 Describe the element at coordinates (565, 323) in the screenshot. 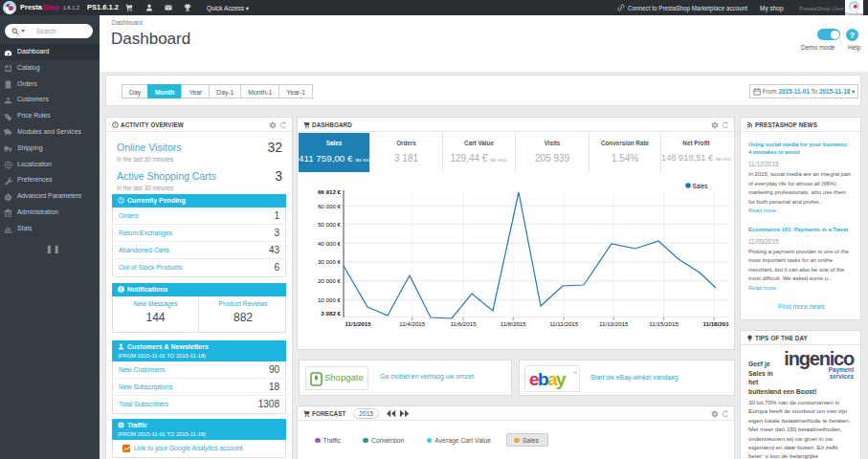

I see `svg-text: 11/11/2015` at that location.